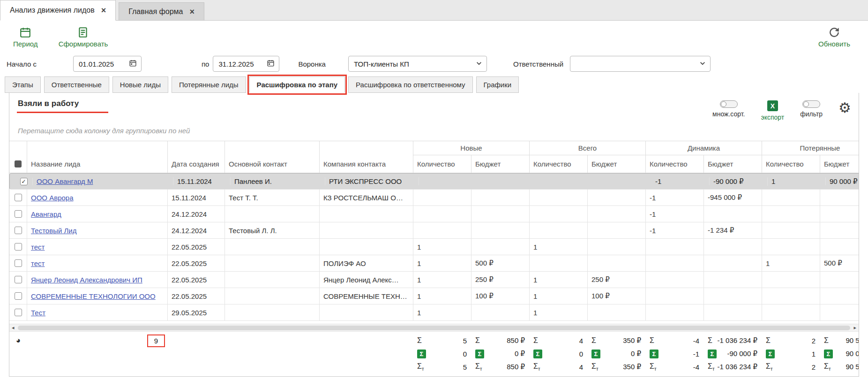 The image size is (868, 380). Describe the element at coordinates (77, 84) in the screenshot. I see `tab-otvetstvennye: Ответственные` at that location.